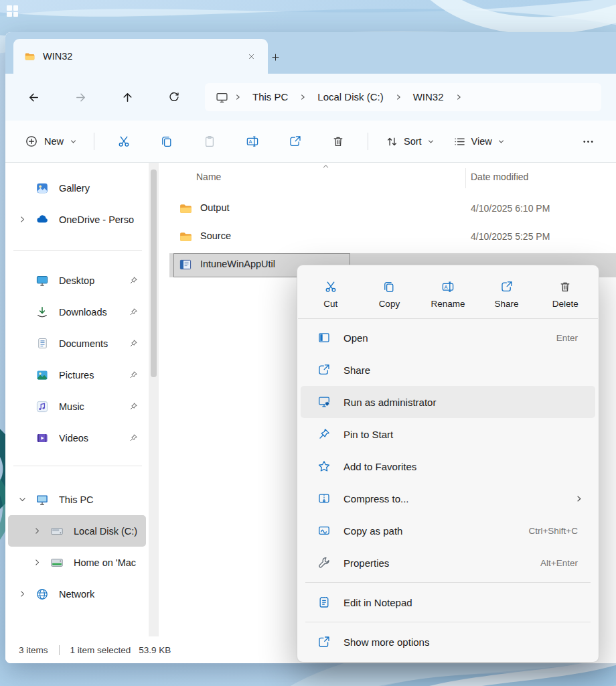 This screenshot has height=686, width=616. I want to click on rename-icon: A, so click(448, 287).